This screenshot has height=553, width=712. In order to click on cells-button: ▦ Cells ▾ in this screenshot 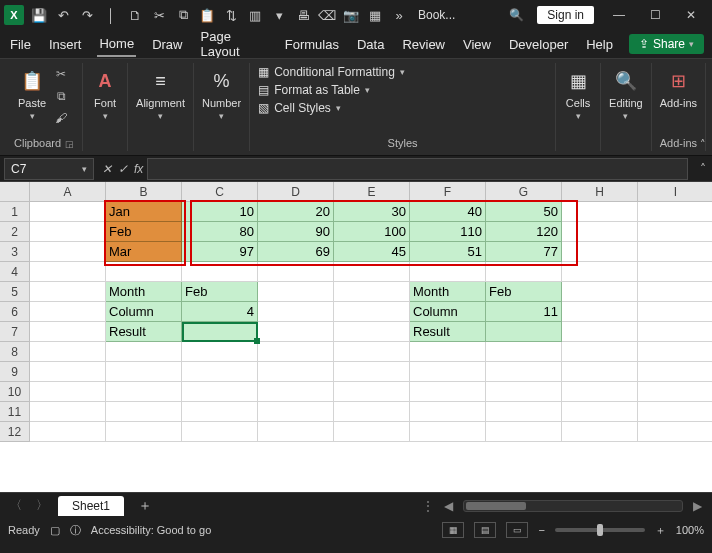, I will do `click(578, 92)`.